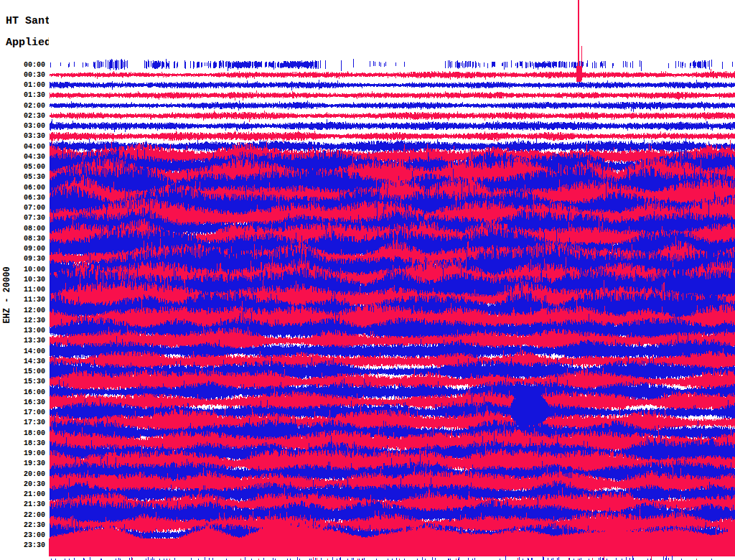 The height and width of the screenshot is (560, 735). Describe the element at coordinates (23, 75) in the screenshot. I see `time-label: 00:30` at that location.